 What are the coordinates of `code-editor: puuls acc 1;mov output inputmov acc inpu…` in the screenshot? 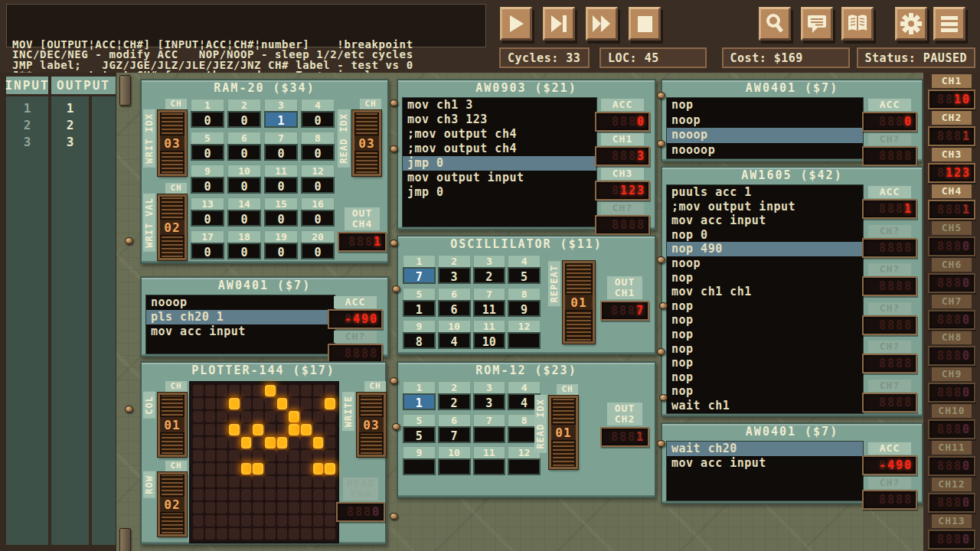 It's located at (765, 299).